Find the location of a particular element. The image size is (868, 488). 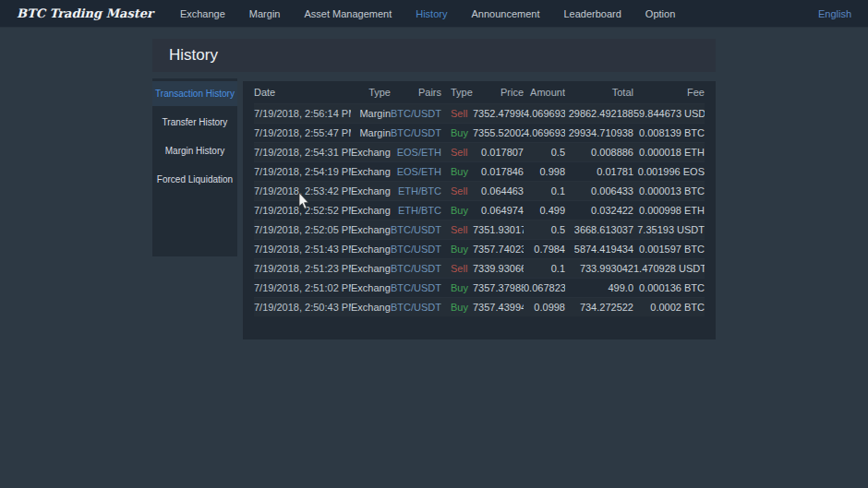

nav-item-announcement: Announcement is located at coordinates (505, 14).